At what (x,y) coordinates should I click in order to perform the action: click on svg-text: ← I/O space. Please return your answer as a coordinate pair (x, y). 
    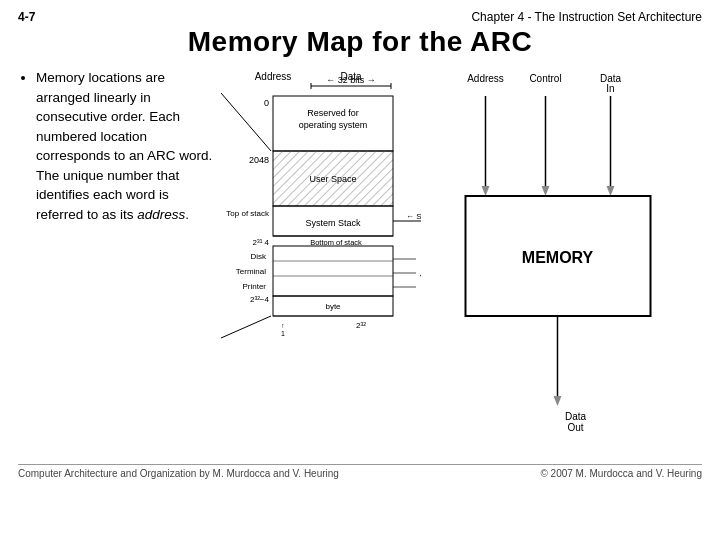
    Looking at the image, I should click on (420, 276).